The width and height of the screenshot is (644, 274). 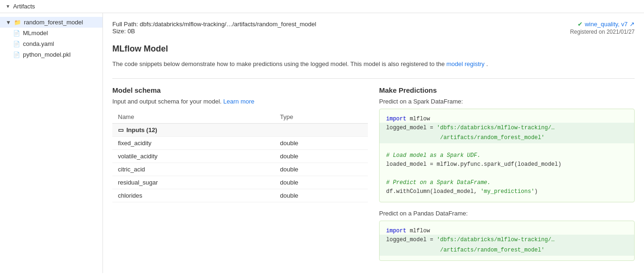 What do you see at coordinates (507, 156) in the screenshot?
I see `spark-code-block: import mlflow logged_model = 'dbfs:/data…` at bounding box center [507, 156].